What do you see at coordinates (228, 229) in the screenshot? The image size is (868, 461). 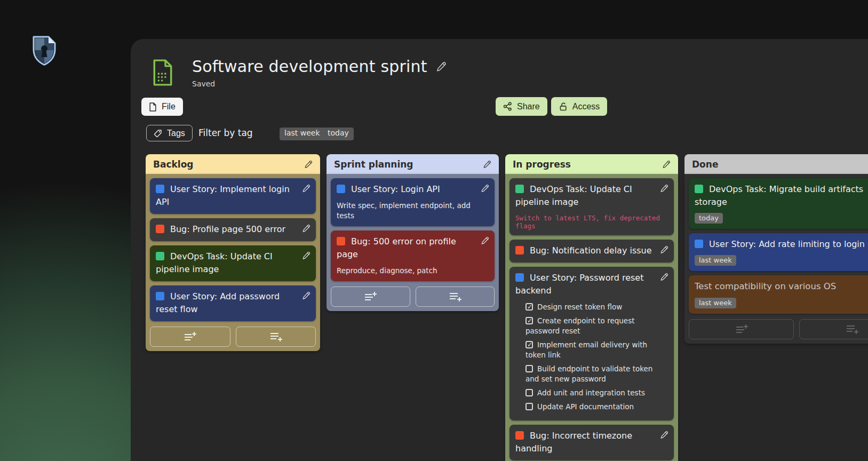 I see `card-title: Bug: Profile page 500 error` at bounding box center [228, 229].